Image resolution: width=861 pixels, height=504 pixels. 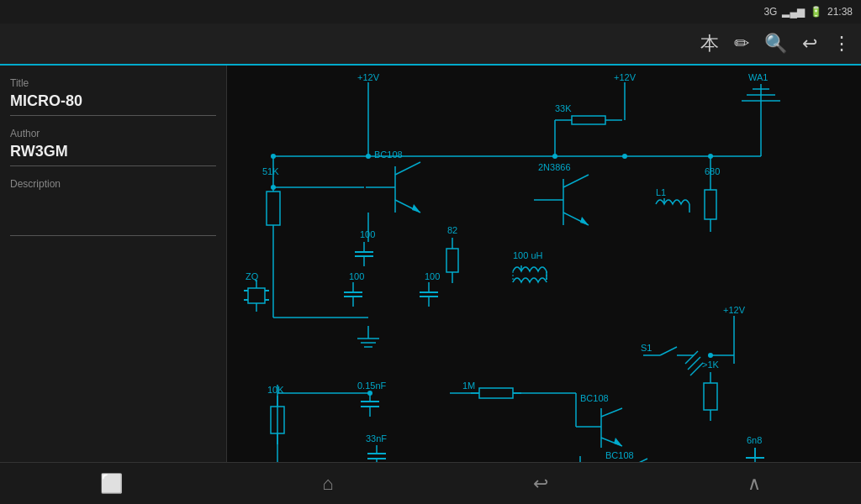 I want to click on svg-text: 51K, so click(x=271, y=171).